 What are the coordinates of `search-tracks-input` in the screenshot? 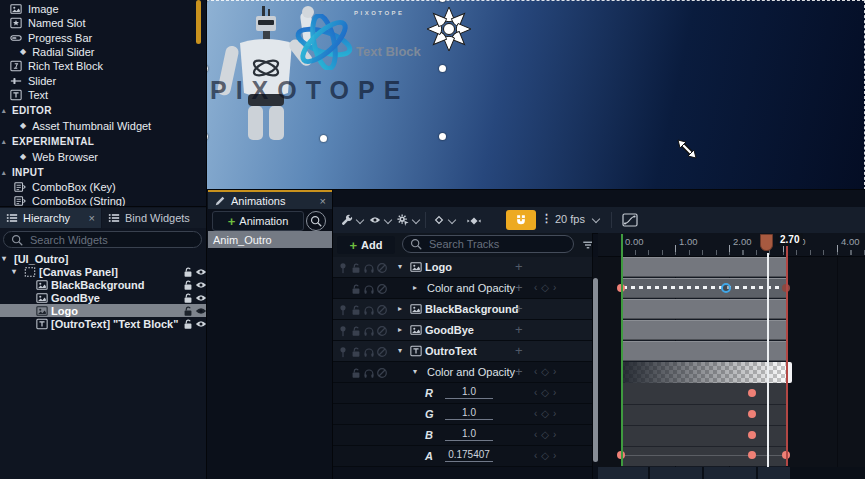 It's located at (489, 244).